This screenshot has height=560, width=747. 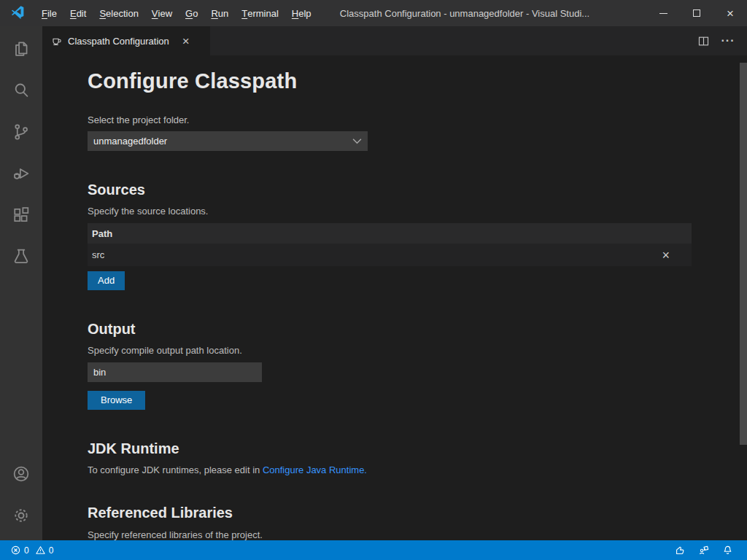 I want to click on project-folder-selected-value: unmanagedfolder, so click(x=223, y=141).